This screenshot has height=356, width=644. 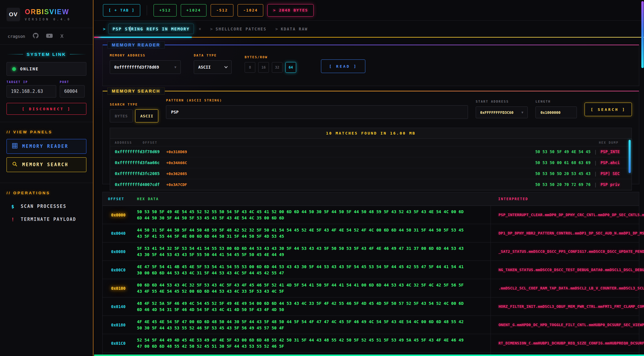 I want to click on hex-row: 0x0080 5F 53 41 54 32 5F 53 54 41 54 55 …, so click(x=371, y=252).